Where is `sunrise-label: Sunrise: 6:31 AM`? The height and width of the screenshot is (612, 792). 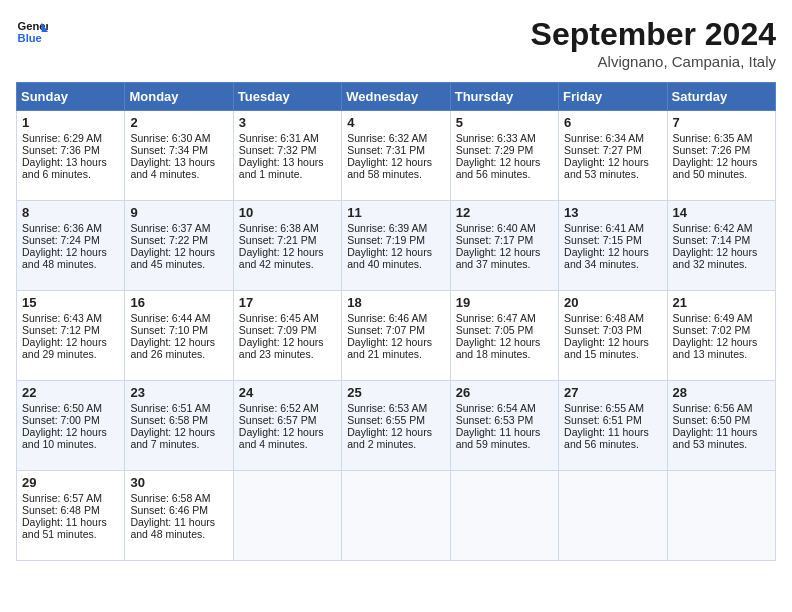
sunrise-label: Sunrise: 6:31 AM is located at coordinates (279, 138).